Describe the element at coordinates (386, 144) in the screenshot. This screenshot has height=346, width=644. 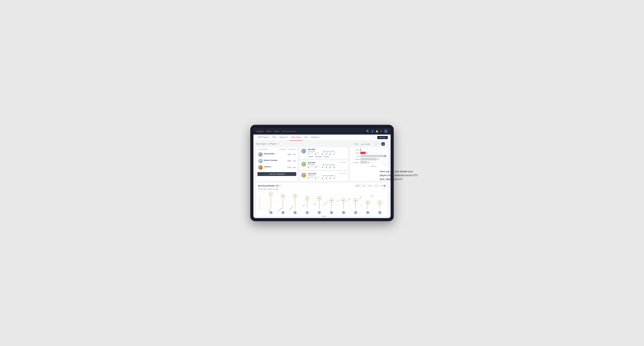
I see `table-view-btn: ↕` at that location.